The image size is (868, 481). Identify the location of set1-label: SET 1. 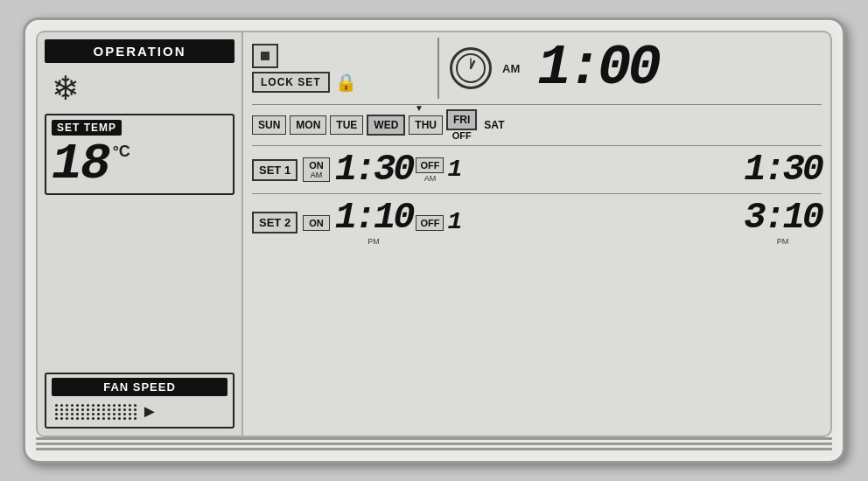
(275, 170).